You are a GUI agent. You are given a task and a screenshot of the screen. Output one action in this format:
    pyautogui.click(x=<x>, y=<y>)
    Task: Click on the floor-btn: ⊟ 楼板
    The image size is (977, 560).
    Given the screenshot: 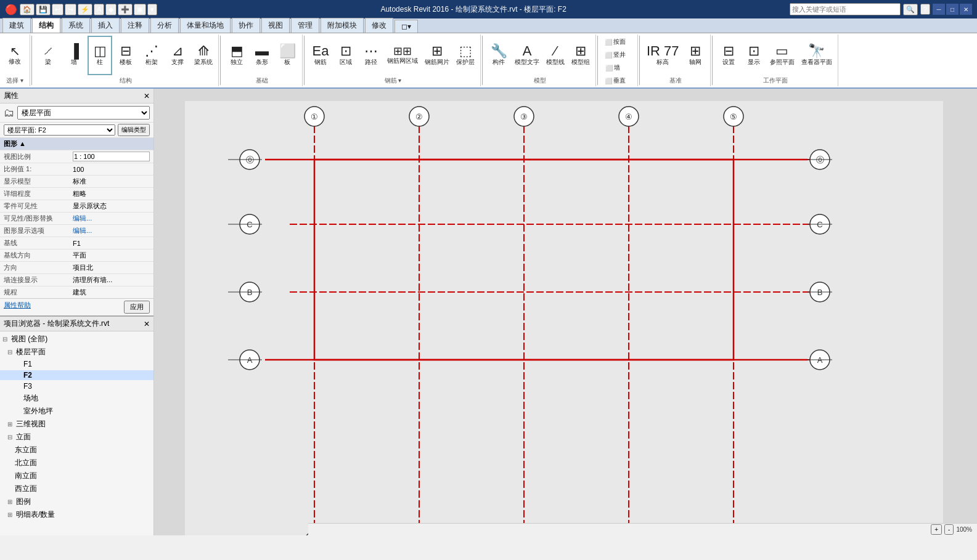 What is the action you would take?
    pyautogui.click(x=126, y=55)
    